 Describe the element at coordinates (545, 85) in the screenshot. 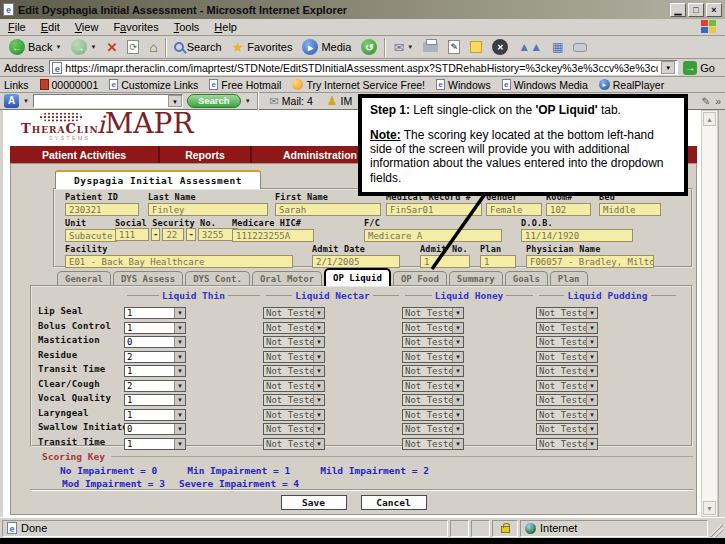

I see `link-windows-media: Windows Media` at that location.